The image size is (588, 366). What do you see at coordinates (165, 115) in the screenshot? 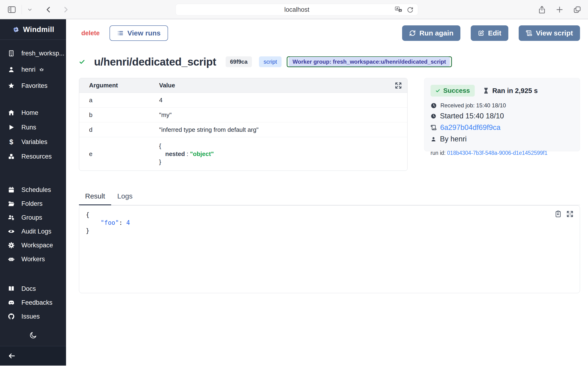
I see `arg-value: "my"` at bounding box center [165, 115].